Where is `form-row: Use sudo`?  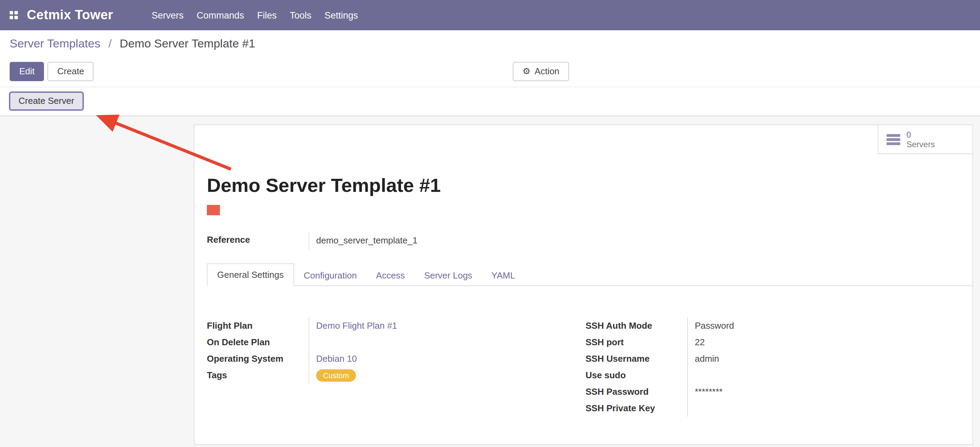 form-row: Use sudo is located at coordinates (773, 375).